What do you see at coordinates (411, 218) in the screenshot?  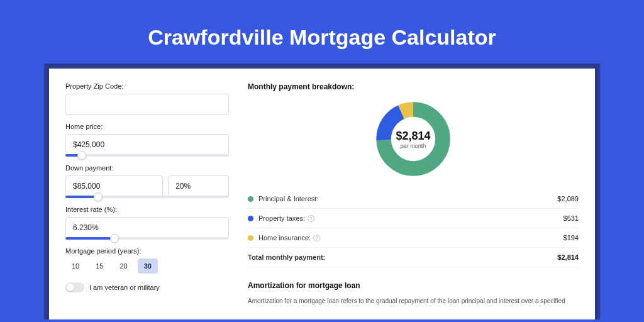 I see `breakdown-label: Property taxes: ?` at bounding box center [411, 218].